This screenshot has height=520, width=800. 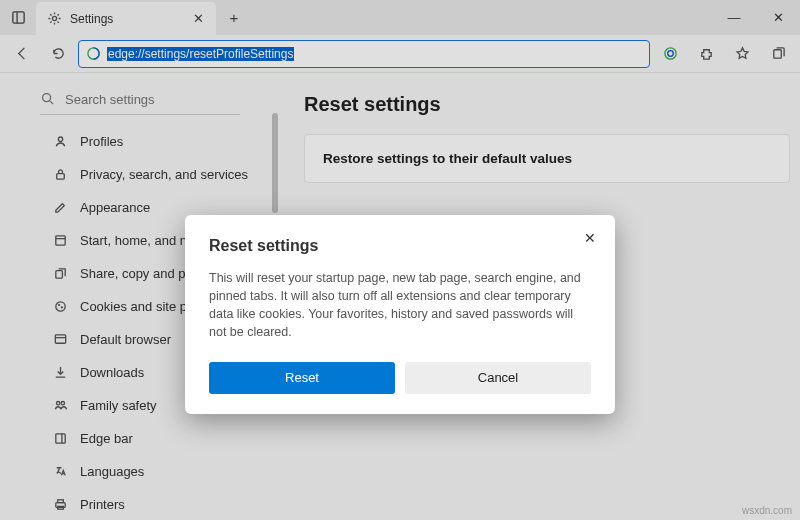 What do you see at coordinates (590, 238) in the screenshot?
I see `dialog-close-button: ✕` at bounding box center [590, 238].